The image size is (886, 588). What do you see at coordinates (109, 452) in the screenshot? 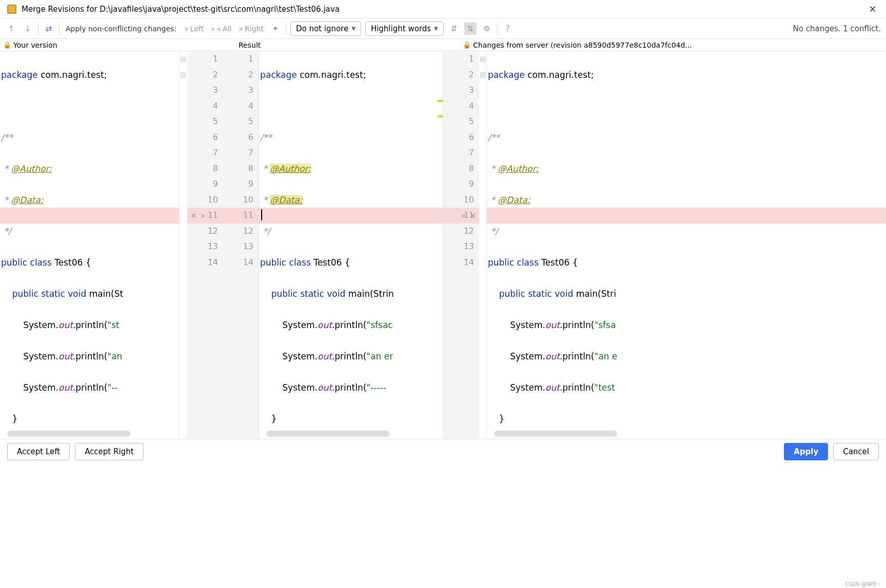
I see `accept-right-button: Accept Right` at bounding box center [109, 452].